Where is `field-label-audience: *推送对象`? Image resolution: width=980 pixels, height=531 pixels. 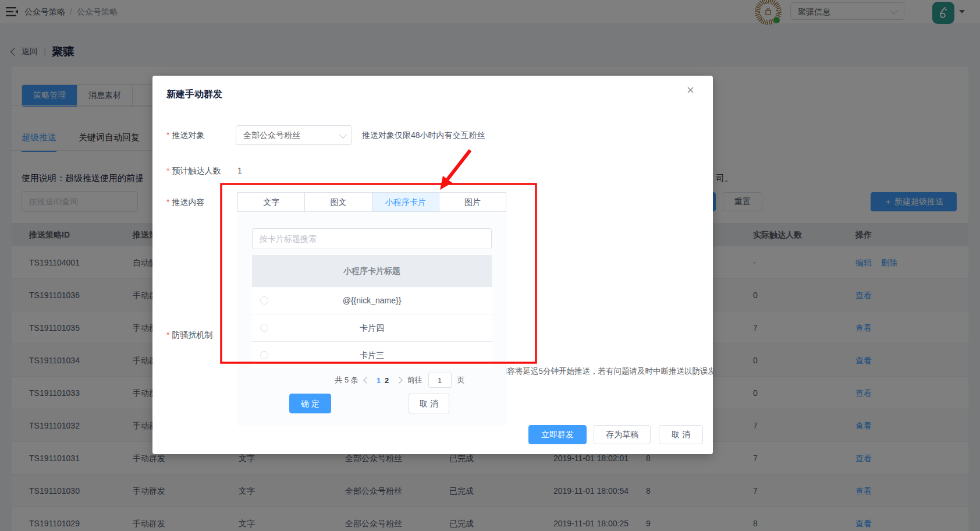 field-label-audience: *推送对象 is located at coordinates (185, 135).